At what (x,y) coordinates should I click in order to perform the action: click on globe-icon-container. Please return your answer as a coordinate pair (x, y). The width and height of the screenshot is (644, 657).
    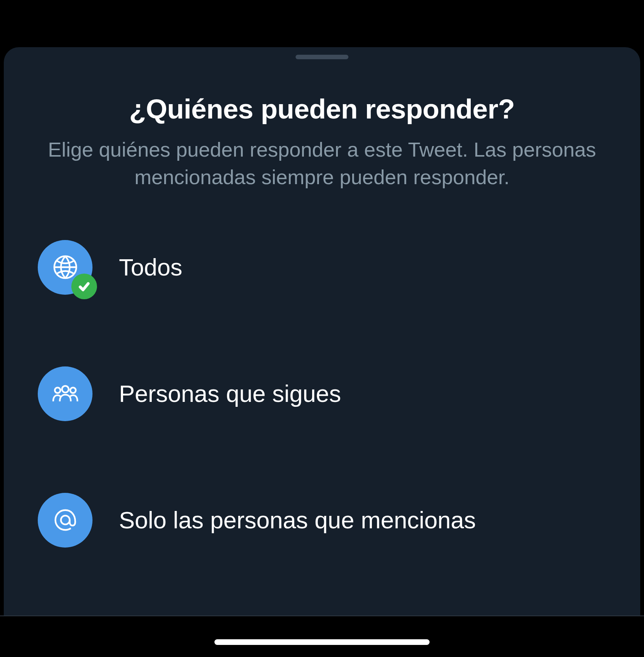
    Looking at the image, I should click on (65, 267).